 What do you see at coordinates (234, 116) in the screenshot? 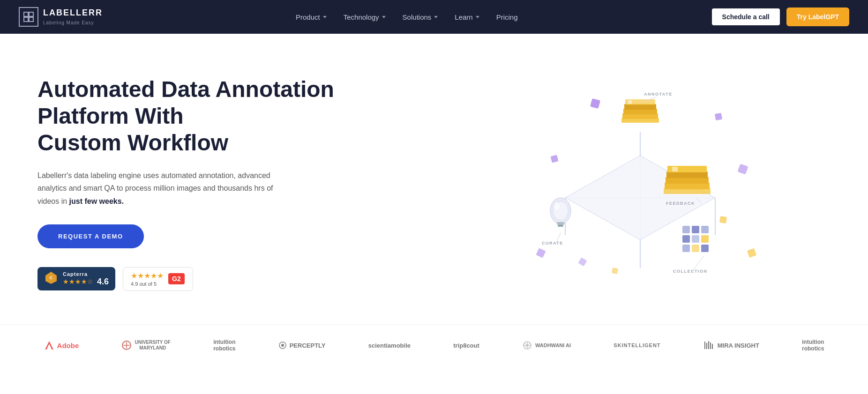
I see `hero-title: Automated Data Annotation Platform With …` at bounding box center [234, 116].